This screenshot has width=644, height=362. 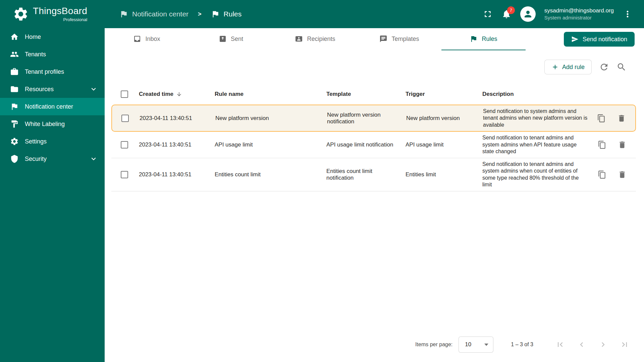 What do you see at coordinates (560, 345) in the screenshot?
I see `first-page-button` at bounding box center [560, 345].